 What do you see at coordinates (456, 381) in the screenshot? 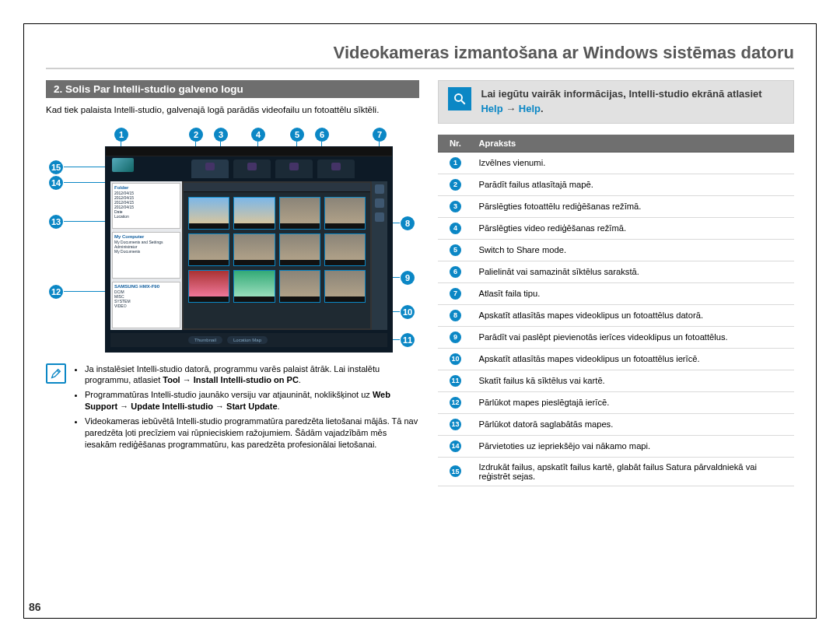
I see `row-num: 11` at bounding box center [456, 381].